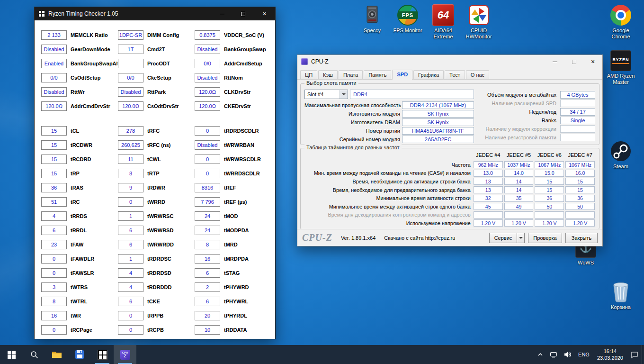  What do you see at coordinates (408, 19) in the screenshot?
I see `desktop-icon-fps-monitor: FPS FPS Monitor` at bounding box center [408, 19].